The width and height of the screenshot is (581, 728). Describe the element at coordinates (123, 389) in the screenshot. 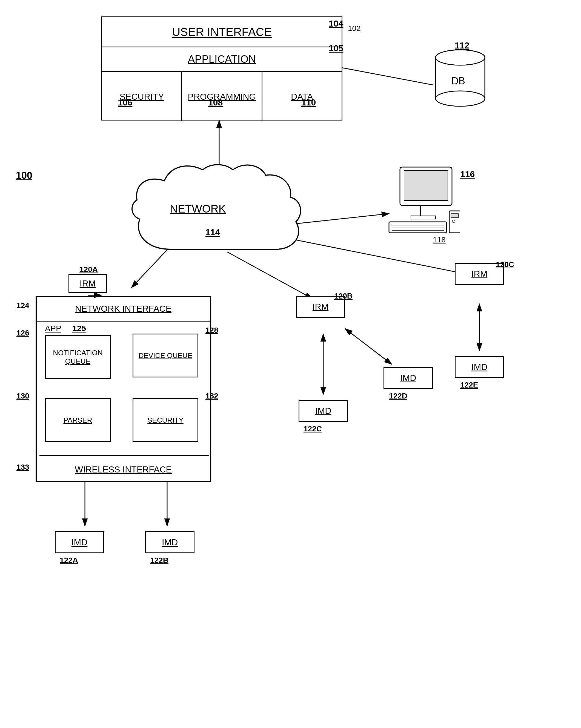

I see `gateway-outer-box: NETWORK INTERFACE APP 125 NOTIFICATION Q…` at that location.